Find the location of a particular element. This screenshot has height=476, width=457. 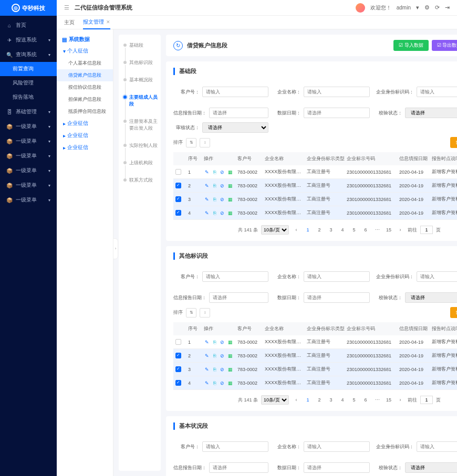

tree-leaf: 借贷账户信息段 is located at coordinates (85, 76).